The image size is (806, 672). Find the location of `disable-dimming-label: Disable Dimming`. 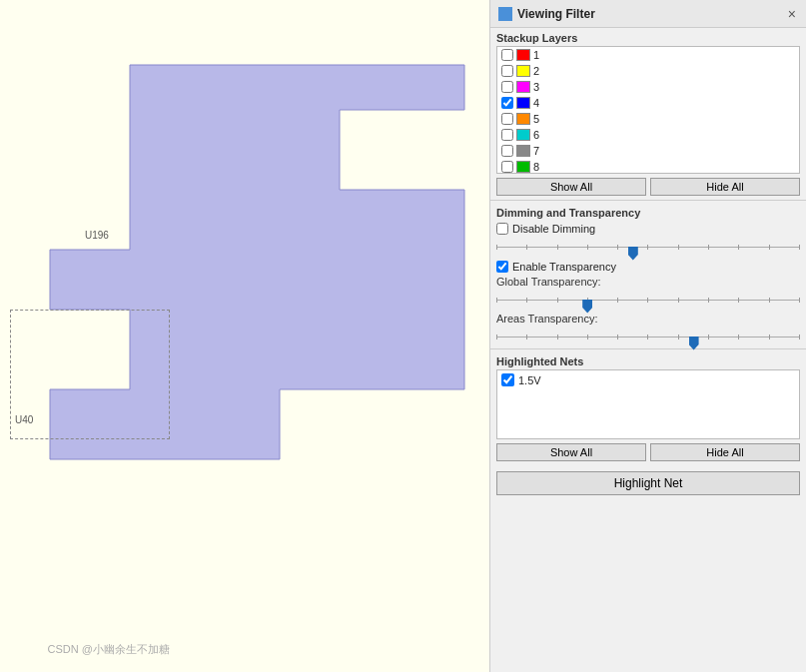

disable-dimming-label: Disable Dimming is located at coordinates (553, 229).